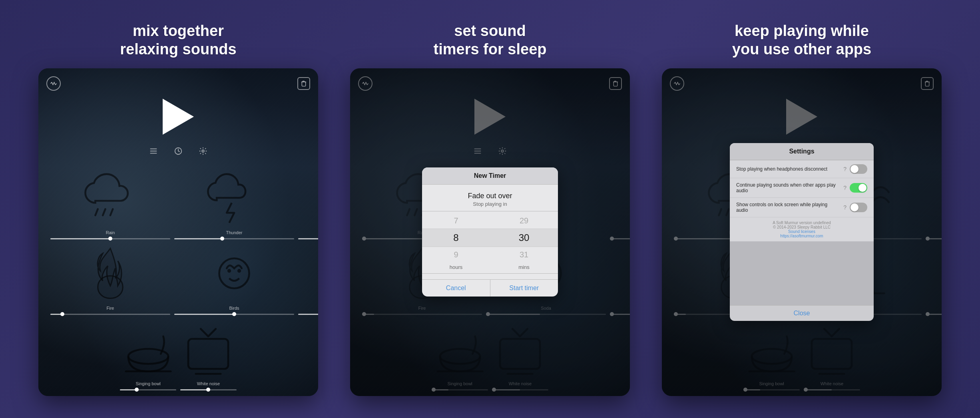 The width and height of the screenshot is (980, 418). Describe the element at coordinates (234, 314) in the screenshot. I see `birds-slider` at that location.